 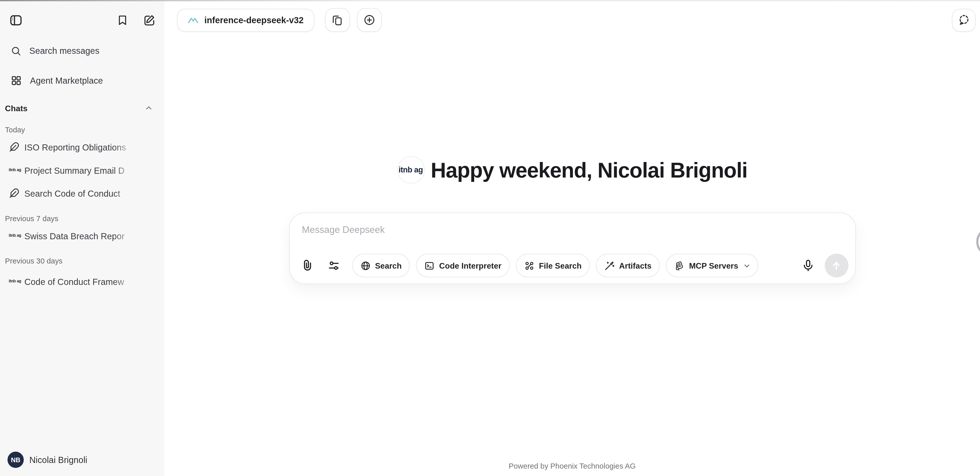 What do you see at coordinates (82, 219) in the screenshot?
I see `chat-section-label: Previous 7 days` at bounding box center [82, 219].